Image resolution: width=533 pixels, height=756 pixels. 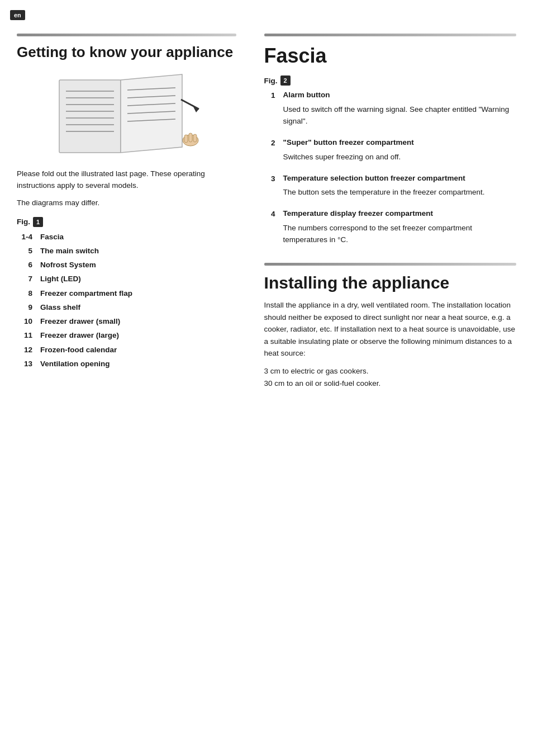 I want to click on part-12: 12 Frozen-food calendar, so click(x=126, y=350).